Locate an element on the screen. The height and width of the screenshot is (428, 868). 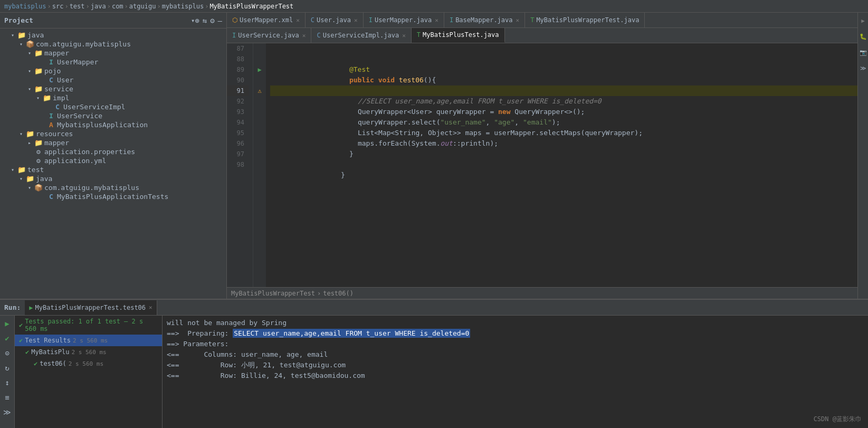
sidebar-settings-icon: ⚙ is located at coordinates (212, 21).